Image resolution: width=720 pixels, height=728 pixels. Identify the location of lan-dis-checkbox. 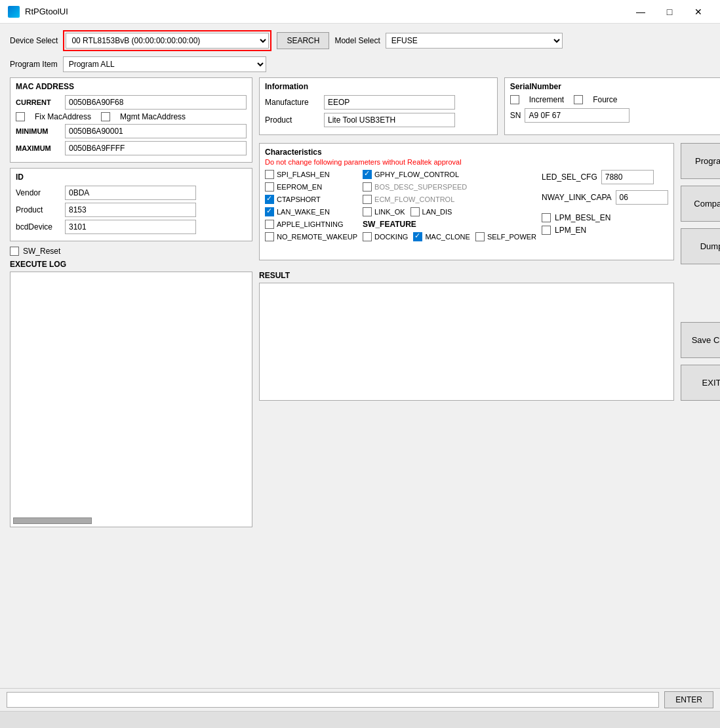
(415, 212).